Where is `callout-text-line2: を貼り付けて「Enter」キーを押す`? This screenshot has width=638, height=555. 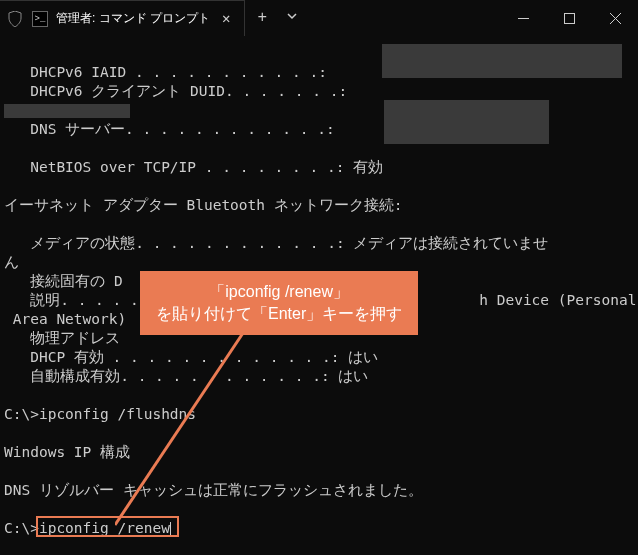 callout-text-line2: を貼り付けて「Enter」キーを押す is located at coordinates (279, 314).